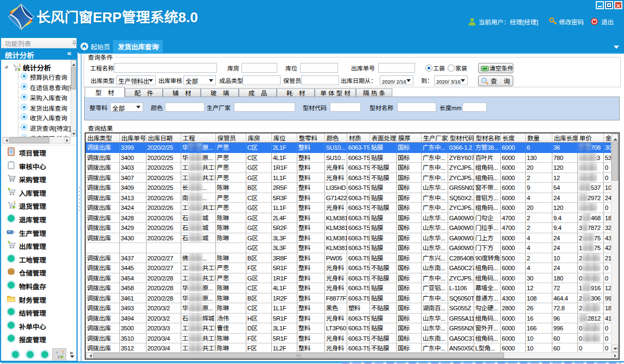 The height and width of the screenshot is (364, 624). What do you see at coordinates (184, 107) in the screenshot?
I see `color-input` at bounding box center [184, 107].